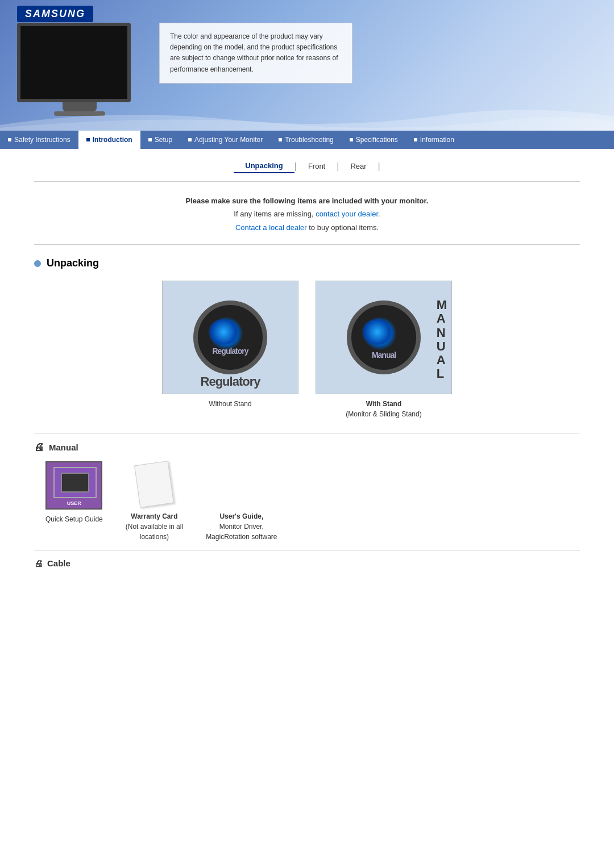 This screenshot has height=868, width=614. I want to click on unpacking-heading: Unpacking, so click(307, 261).